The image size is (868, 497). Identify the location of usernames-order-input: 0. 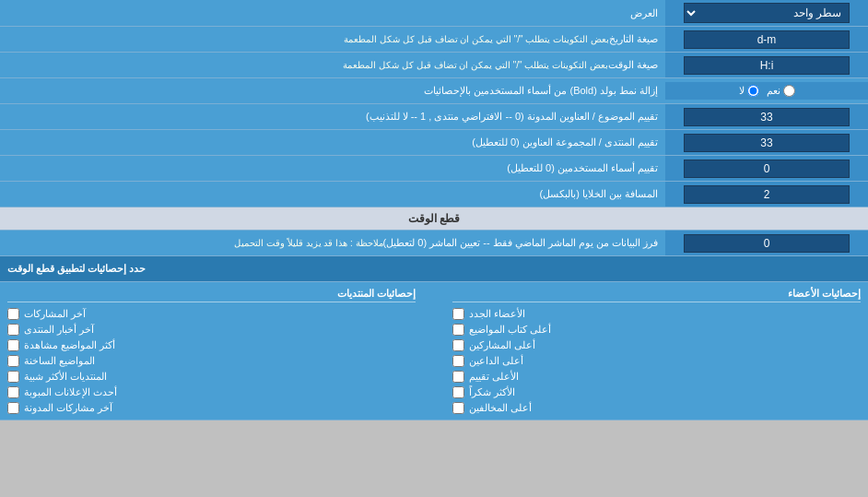
(767, 169).